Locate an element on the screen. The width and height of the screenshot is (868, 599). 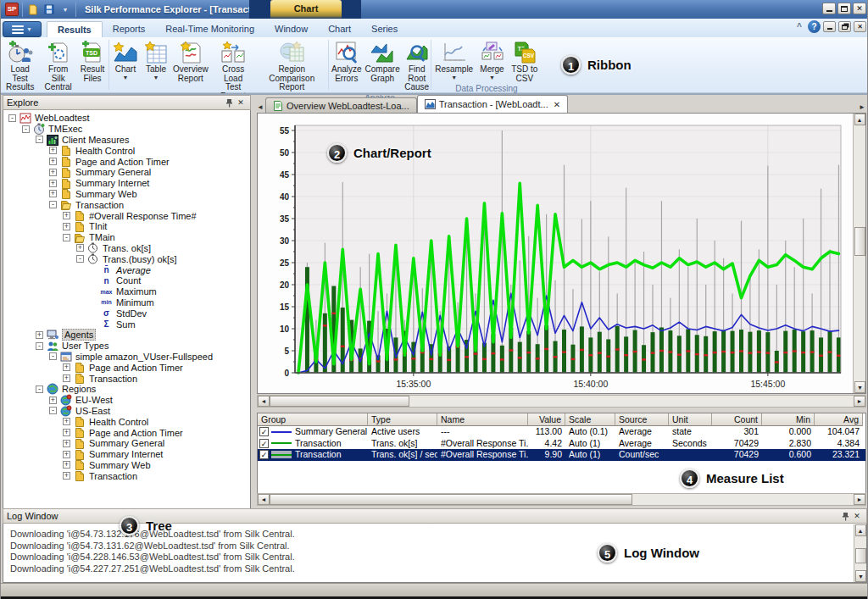
tree-item-transaction: -Transaction is located at coordinates (127, 205).